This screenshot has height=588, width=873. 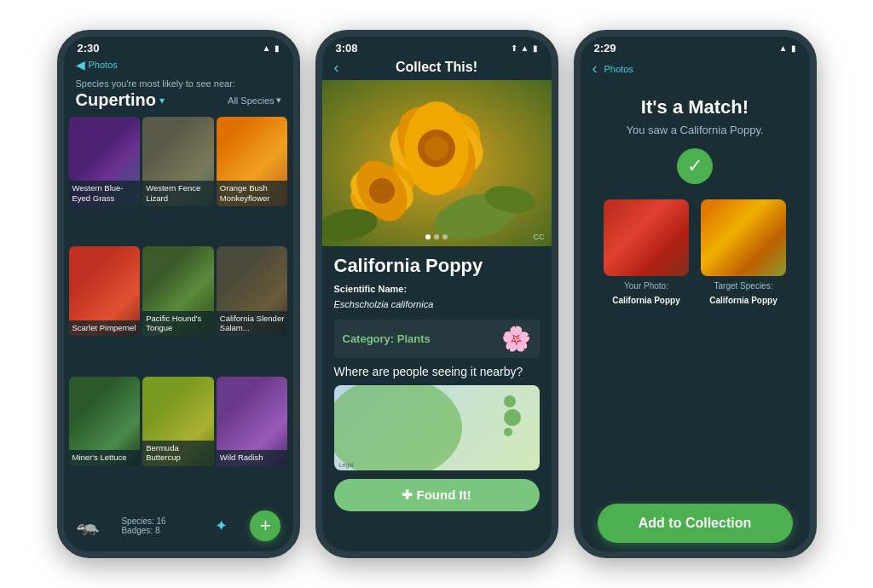 I want to click on target-photo-label: Target Species:, so click(x=743, y=286).